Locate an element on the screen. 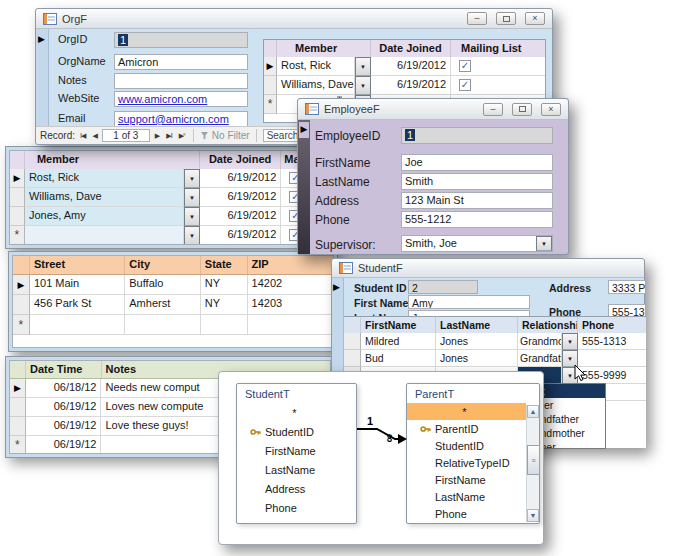  address-field: 123 Main St is located at coordinates (477, 200).